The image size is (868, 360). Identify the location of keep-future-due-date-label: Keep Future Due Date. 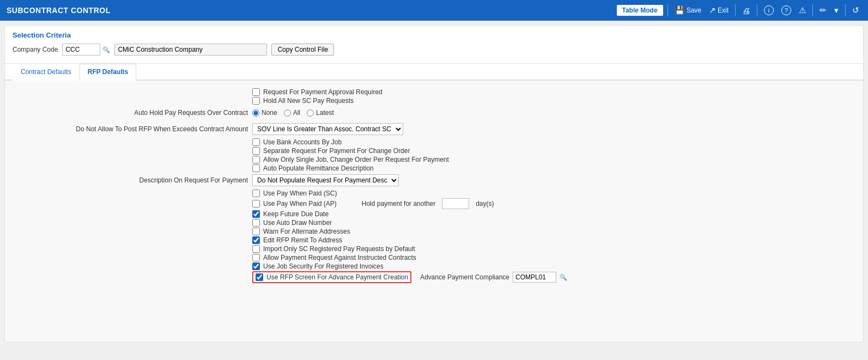
(296, 214).